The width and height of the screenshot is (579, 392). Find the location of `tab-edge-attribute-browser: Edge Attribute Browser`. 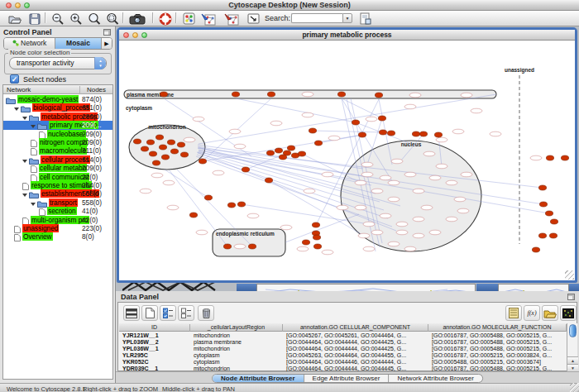

tab-edge-attribute-browser: Edge Attribute Browser is located at coordinates (347, 379).